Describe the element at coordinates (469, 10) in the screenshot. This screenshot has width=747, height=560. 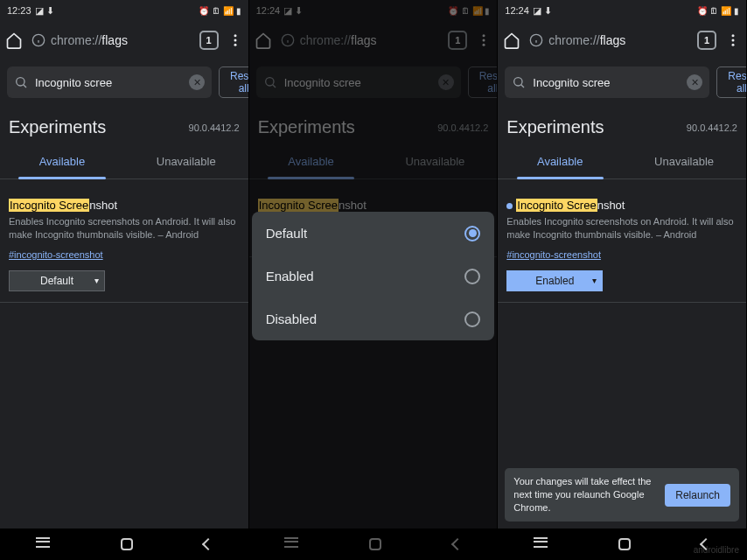
I see `status-right-icons: ⏰ 🗓 📶 ▮` at that location.